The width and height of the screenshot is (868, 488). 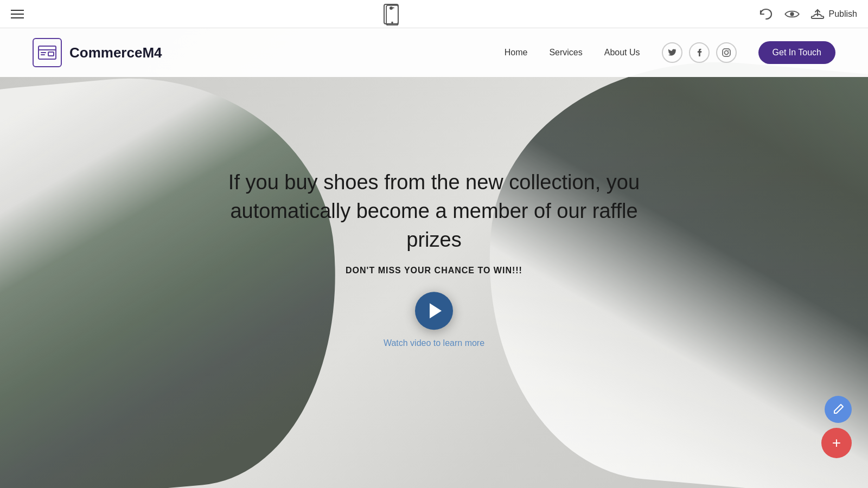 I want to click on hamburger-menu-icon, so click(x=17, y=14).